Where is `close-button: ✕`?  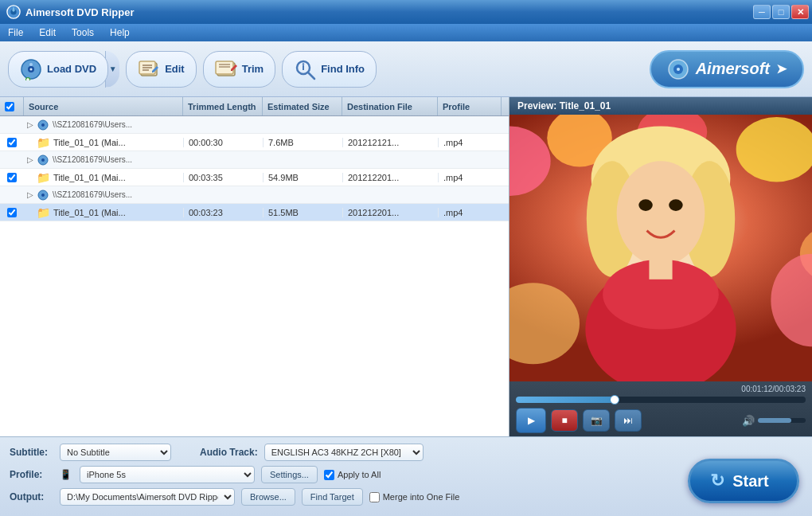
close-button: ✕ is located at coordinates (800, 12).